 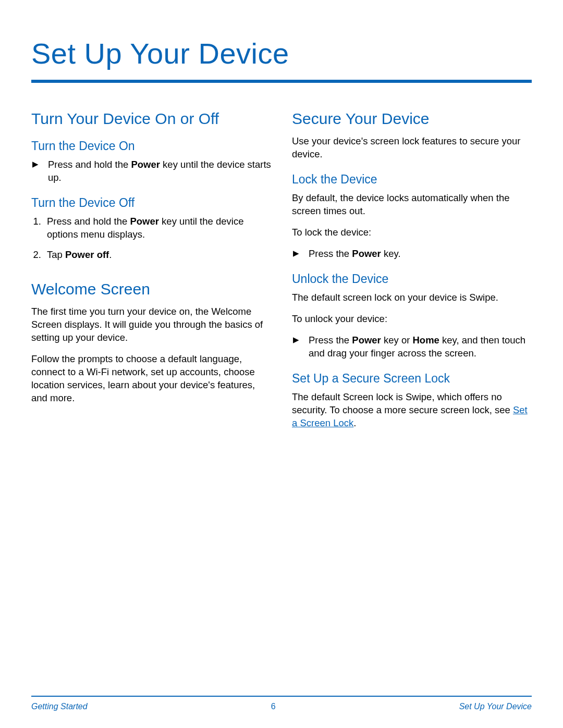 I want to click on page-footer: Getting Started 6 Set Up Your Device, so click(x=282, y=704).